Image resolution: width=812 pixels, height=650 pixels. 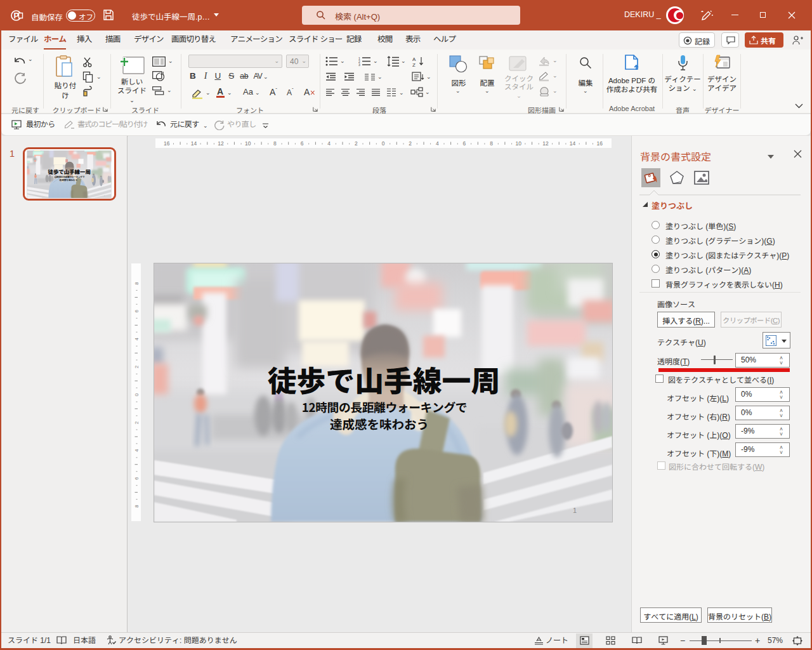 What do you see at coordinates (359, 65) in the screenshot?
I see `svg-text: 3` at bounding box center [359, 65].